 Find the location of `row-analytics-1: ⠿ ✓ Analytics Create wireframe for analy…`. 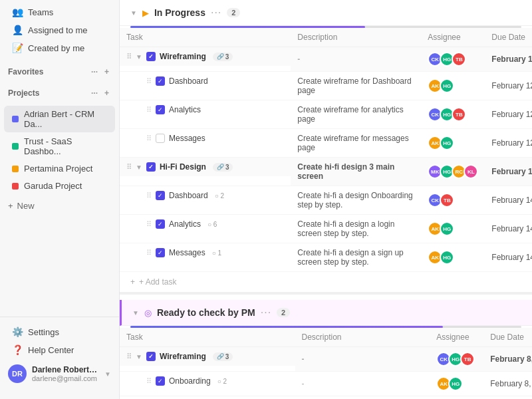

row-analytics-1: ⠿ ✓ Analytics Create wireframe for analy… is located at coordinates (326, 114).